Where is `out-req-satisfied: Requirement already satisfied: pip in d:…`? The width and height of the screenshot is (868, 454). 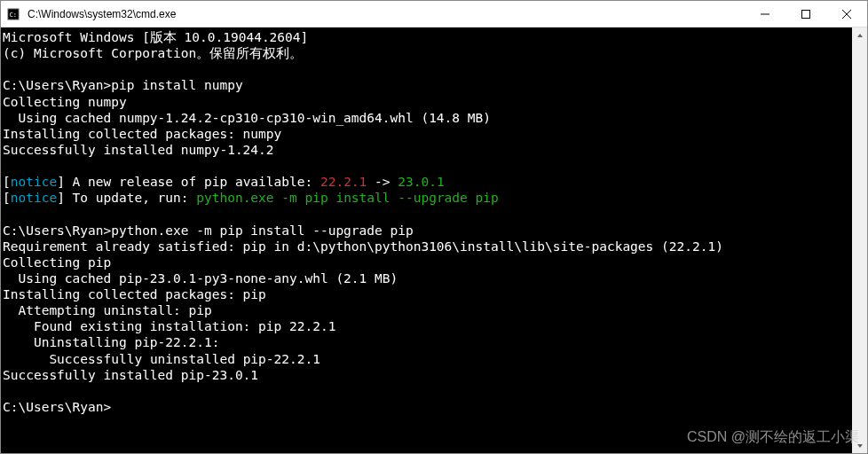
out-req-satisfied: Requirement already satisfied: pip in d:… is located at coordinates (363, 247).